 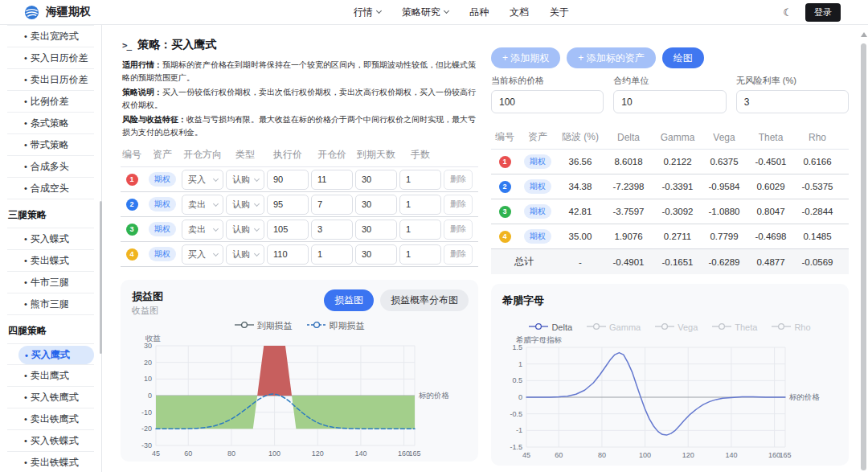 What do you see at coordinates (50, 376) in the screenshot?
I see `sidebar-item-label: 卖出鹰式` at bounding box center [50, 376].